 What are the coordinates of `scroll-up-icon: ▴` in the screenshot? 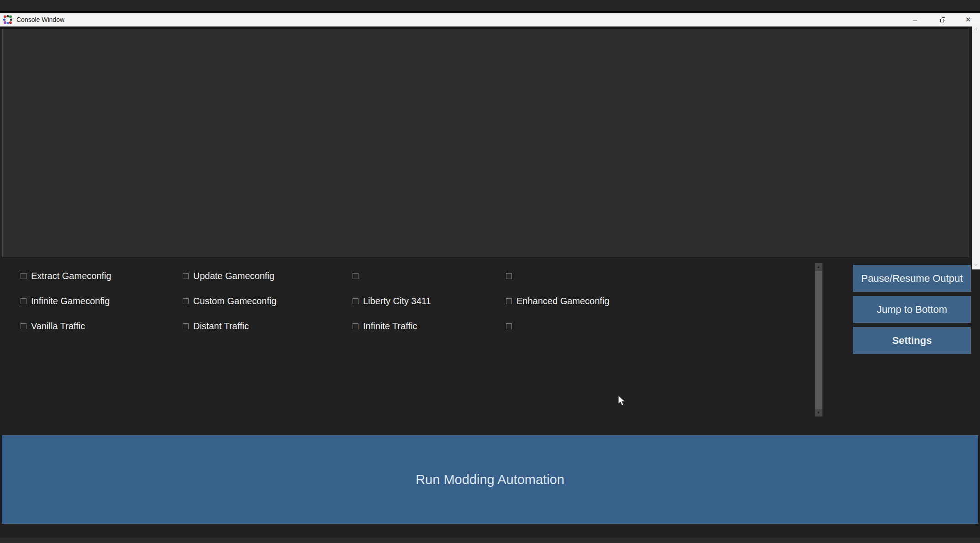 It's located at (818, 267).